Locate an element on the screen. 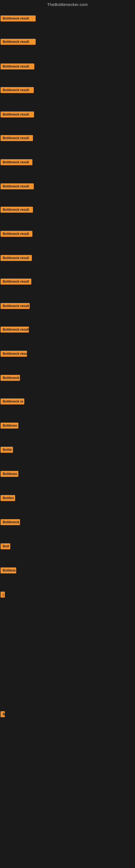 This screenshot has width=135, height=868. bottleneck-badge-8: Bottleneck result is located at coordinates (17, 186).